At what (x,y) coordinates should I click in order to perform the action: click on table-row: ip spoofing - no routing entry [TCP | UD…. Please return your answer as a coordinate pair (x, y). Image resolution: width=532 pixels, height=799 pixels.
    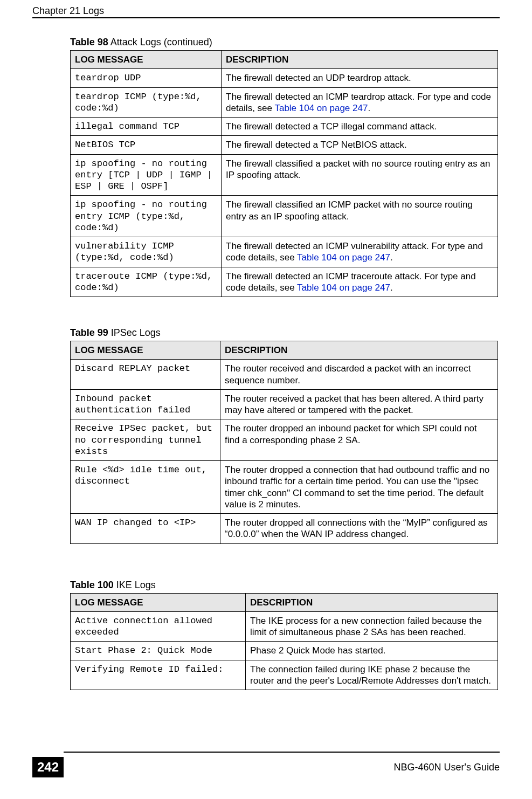
    Looking at the image, I should click on (285, 175).